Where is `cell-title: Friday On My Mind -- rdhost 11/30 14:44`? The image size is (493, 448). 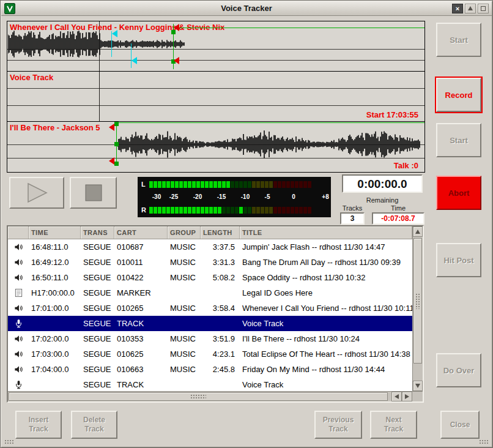 cell-title: Friday On My Mind -- rdhost 11/30 14:44 is located at coordinates (326, 370).